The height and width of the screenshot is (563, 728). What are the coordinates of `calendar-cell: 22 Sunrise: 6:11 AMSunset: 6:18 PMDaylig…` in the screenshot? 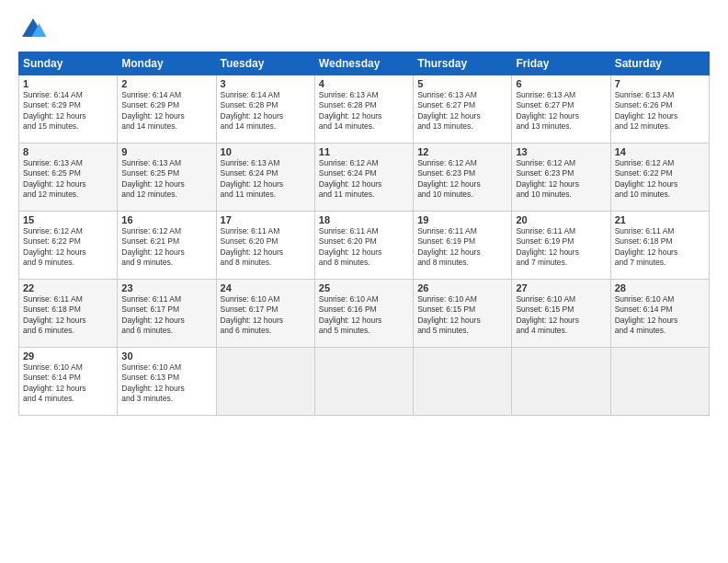 It's located at (68, 314).